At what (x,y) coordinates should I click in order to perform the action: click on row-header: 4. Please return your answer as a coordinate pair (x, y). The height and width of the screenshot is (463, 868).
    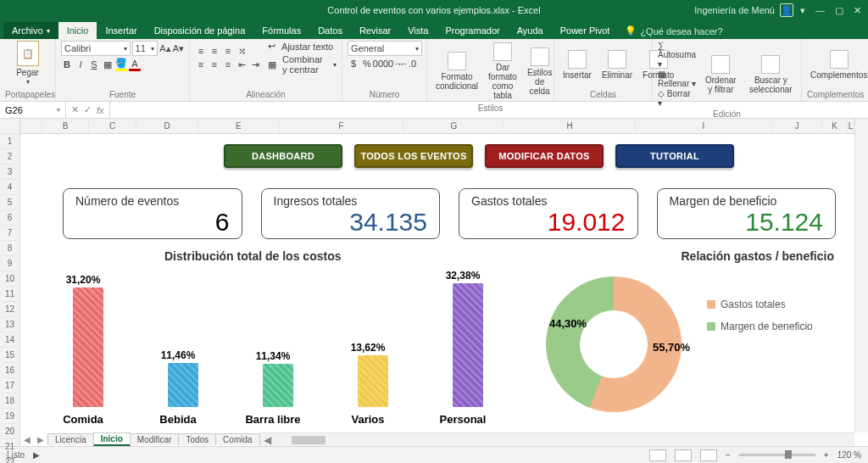
    Looking at the image, I should click on (10, 187).